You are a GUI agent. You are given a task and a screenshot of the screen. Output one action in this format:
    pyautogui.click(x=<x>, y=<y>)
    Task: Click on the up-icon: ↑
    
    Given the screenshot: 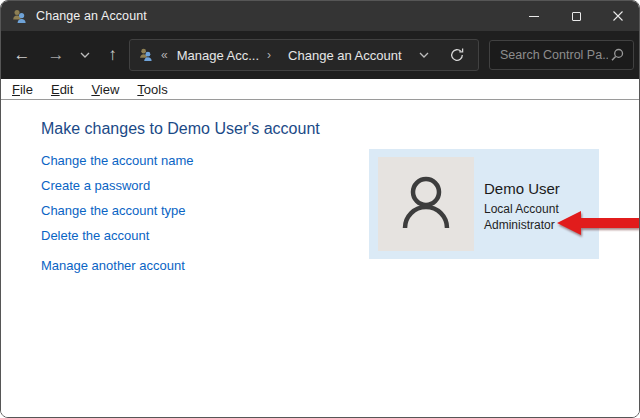 What is the action you would take?
    pyautogui.click(x=112, y=55)
    